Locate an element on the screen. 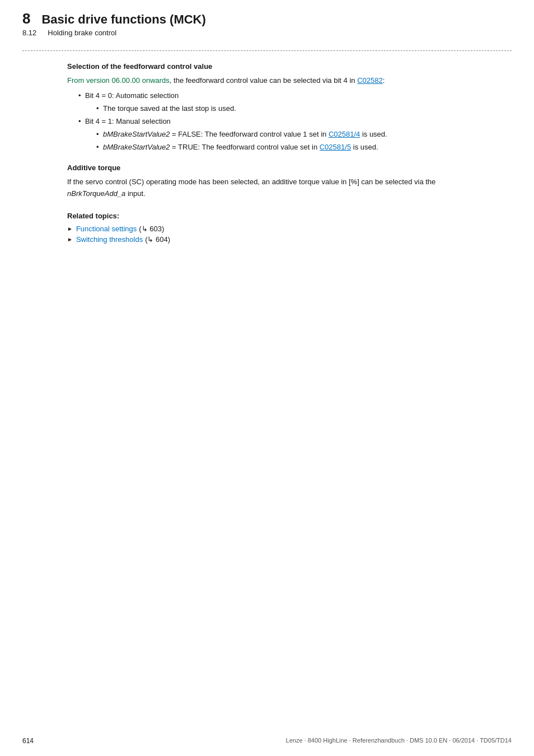 Image resolution: width=534 pixels, height=756 pixels. section1-intro: From version 06.00.00 onwards, the feedf… is located at coordinates (267, 81).